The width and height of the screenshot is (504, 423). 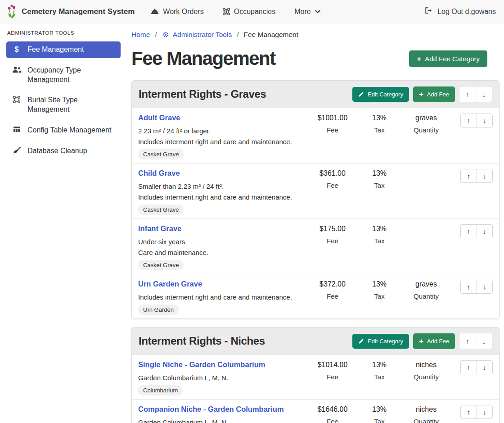 What do you see at coordinates (63, 105) in the screenshot?
I see `sidebar-item-burial-site-type-management: Burial Site Type Management` at bounding box center [63, 105].